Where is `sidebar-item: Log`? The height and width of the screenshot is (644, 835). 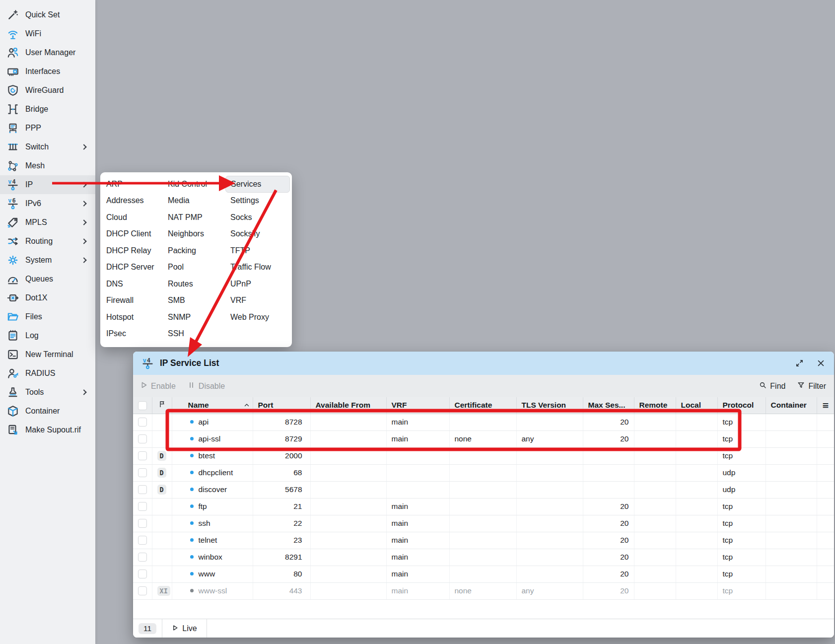
sidebar-item: Log is located at coordinates (48, 336).